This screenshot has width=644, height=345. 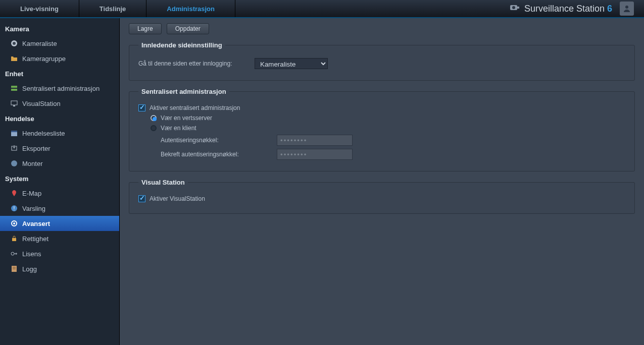 What do you see at coordinates (219, 154) in the screenshot?
I see `confirm-authkey-label: Bekreft autentiseringsnøkkel:` at bounding box center [219, 154].